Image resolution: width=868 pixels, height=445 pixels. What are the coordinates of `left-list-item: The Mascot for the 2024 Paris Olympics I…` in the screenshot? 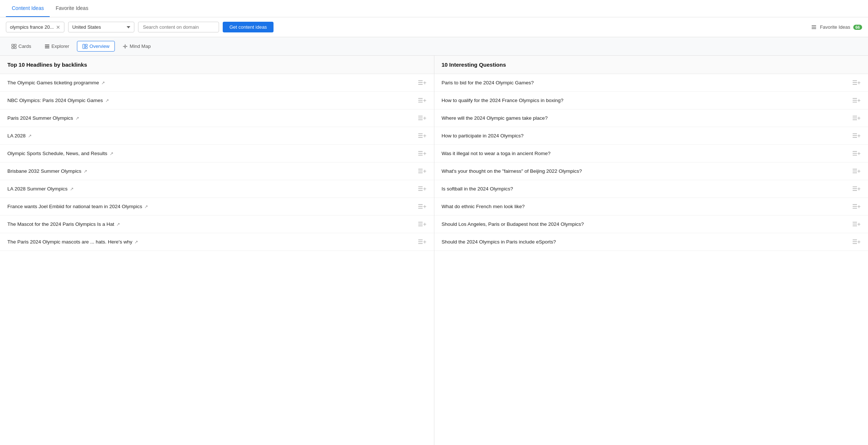 It's located at (217, 224).